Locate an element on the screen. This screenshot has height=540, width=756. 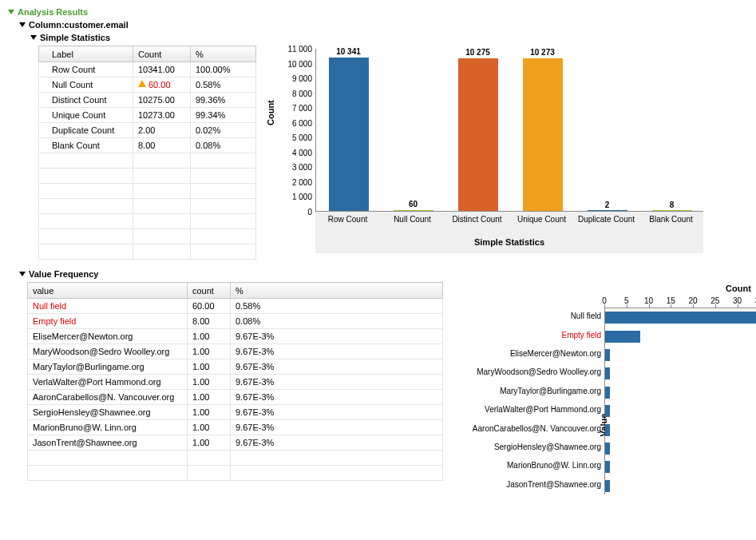
y-category-label: JasonTrent@Shawnee.org is located at coordinates (523, 485).